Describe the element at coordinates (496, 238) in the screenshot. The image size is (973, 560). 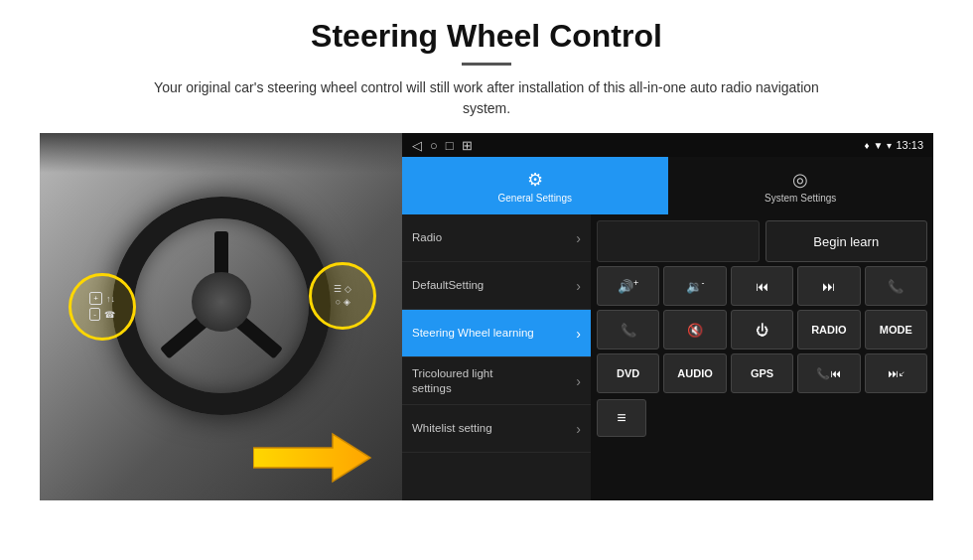
I see `menu-item-radio: Radio ›` at that location.